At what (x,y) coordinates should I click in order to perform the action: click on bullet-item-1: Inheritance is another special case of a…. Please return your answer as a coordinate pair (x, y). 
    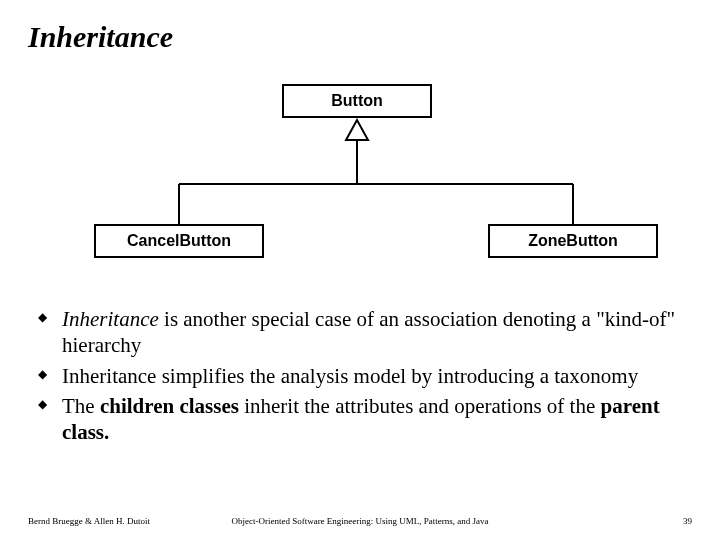
    Looking at the image, I should click on (360, 332).